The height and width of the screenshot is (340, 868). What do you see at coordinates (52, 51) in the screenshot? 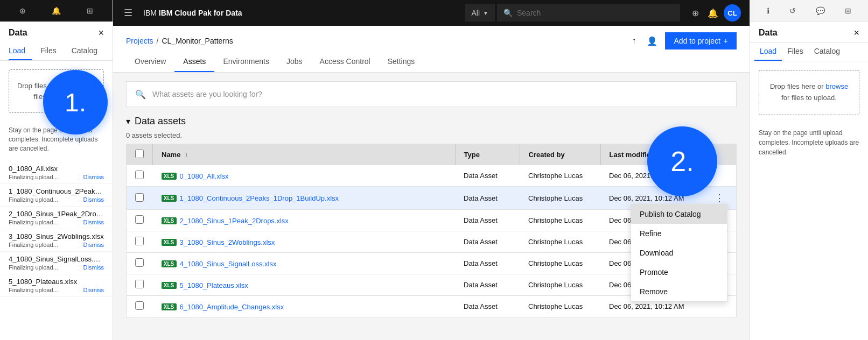
I see `left-tab-files: Files` at bounding box center [52, 51].